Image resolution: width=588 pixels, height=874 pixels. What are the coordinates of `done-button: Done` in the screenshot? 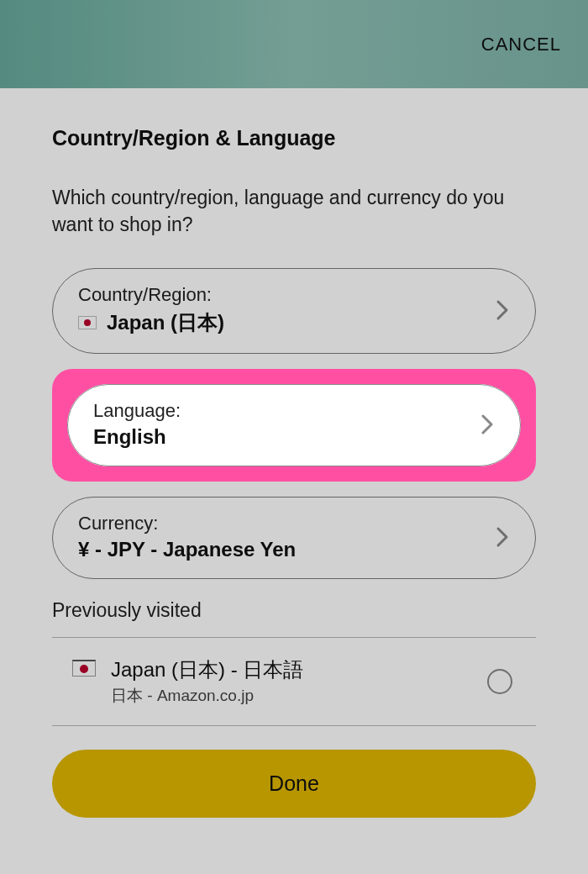 It's located at (294, 783).